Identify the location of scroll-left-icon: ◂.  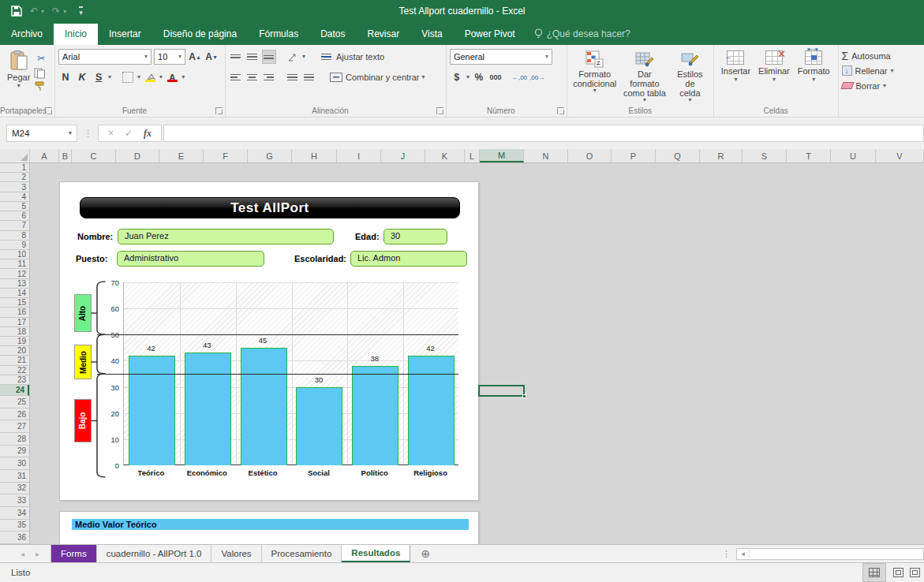
(743, 554).